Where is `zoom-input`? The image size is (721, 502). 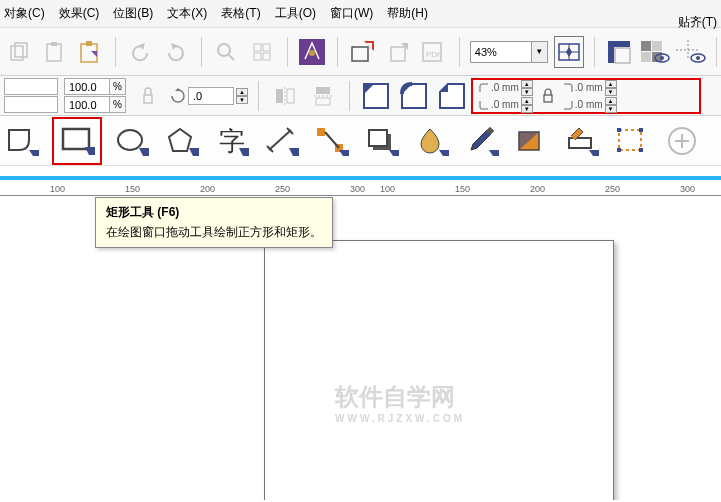 zoom-input is located at coordinates (501, 52).